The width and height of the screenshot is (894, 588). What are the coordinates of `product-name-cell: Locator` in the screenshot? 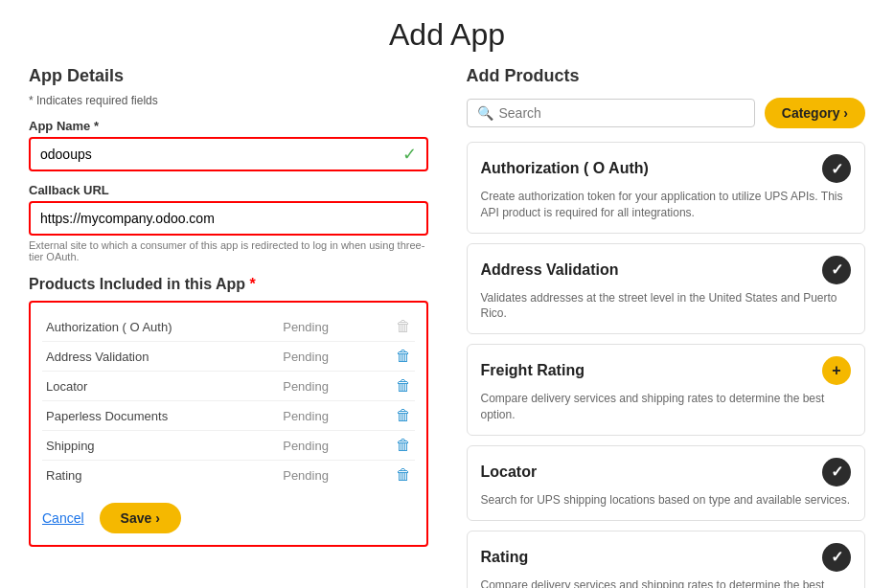 It's located at (161, 387).